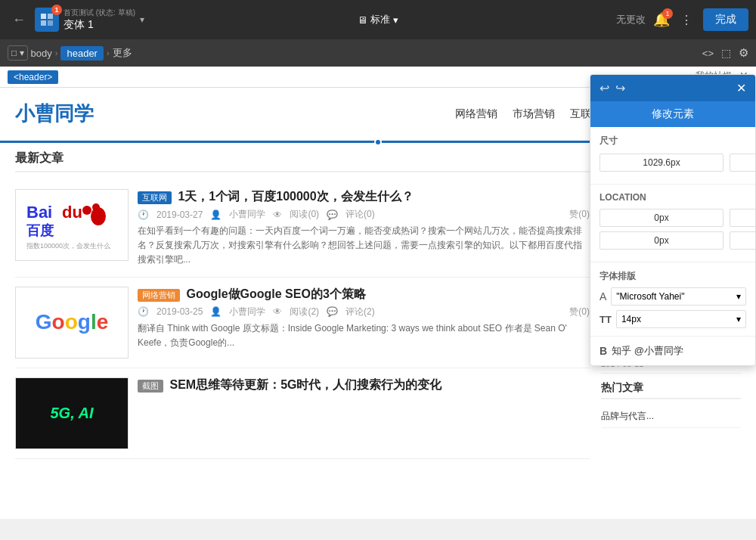 The width and height of the screenshot is (756, 540). Describe the element at coordinates (742, 241) in the screenshot. I see `loc-y2-input` at that location.